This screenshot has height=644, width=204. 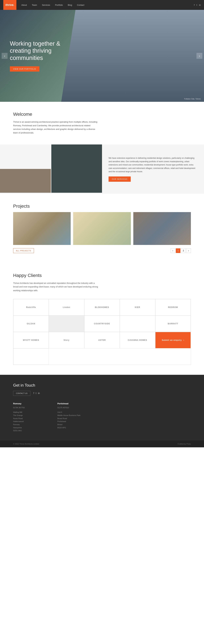 What do you see at coordinates (197, 5) in the screenshot?
I see `twitter-icon: t` at bounding box center [197, 5].